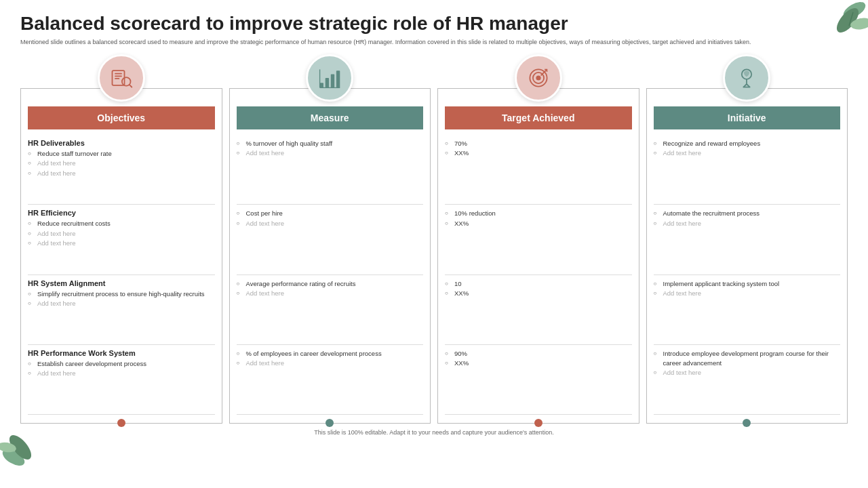 This screenshot has height=488, width=868. Describe the element at coordinates (330, 153) in the screenshot. I see `measure-bullet-0-1: Add text here` at that location.